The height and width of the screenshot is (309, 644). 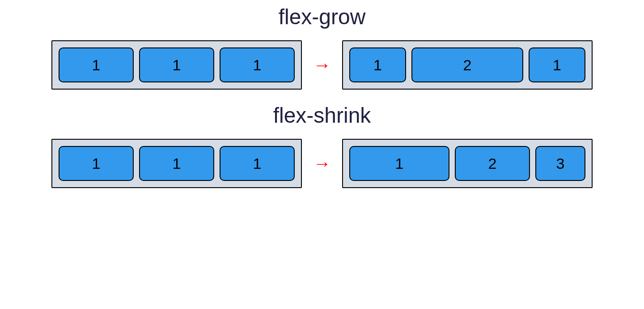 I want to click on flex-grow-row: 1 1 1 → 1 2 1, so click(x=322, y=65).